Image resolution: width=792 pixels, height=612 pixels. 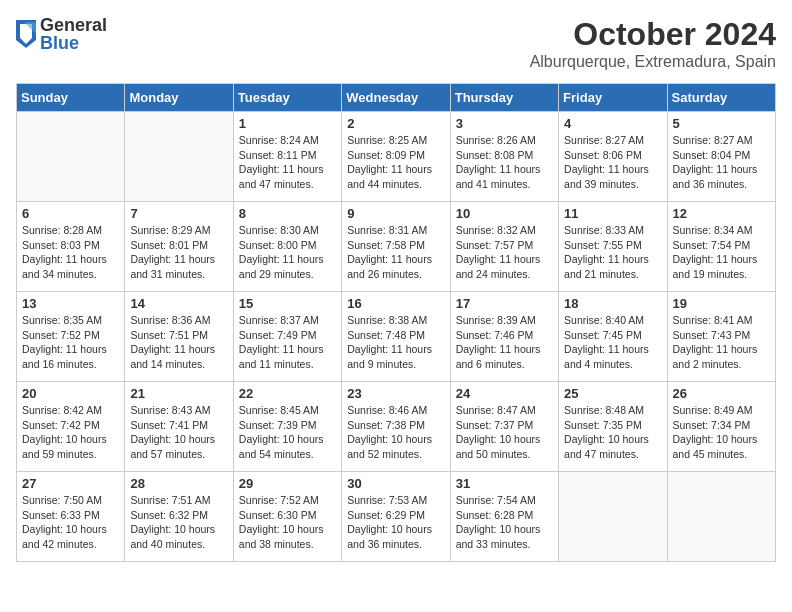 What do you see at coordinates (178, 394) in the screenshot?
I see `day-number: 21` at bounding box center [178, 394].